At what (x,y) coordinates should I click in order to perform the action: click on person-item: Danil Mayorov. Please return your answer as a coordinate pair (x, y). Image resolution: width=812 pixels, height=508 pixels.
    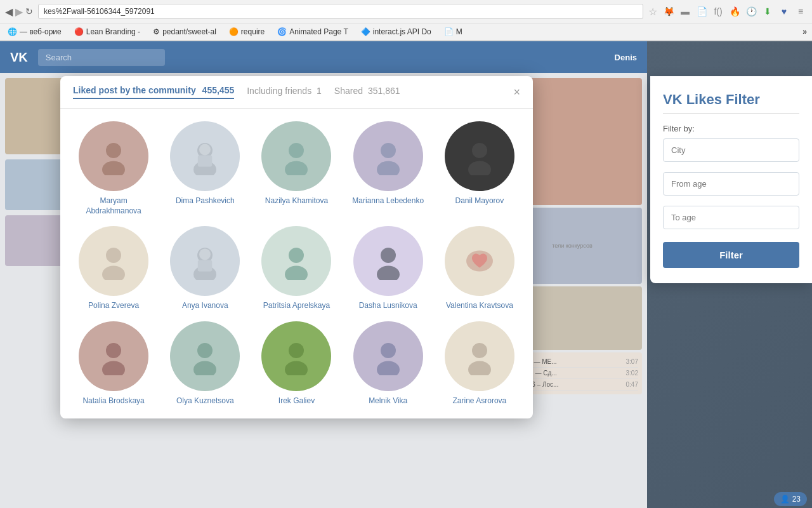
    Looking at the image, I should click on (480, 169).